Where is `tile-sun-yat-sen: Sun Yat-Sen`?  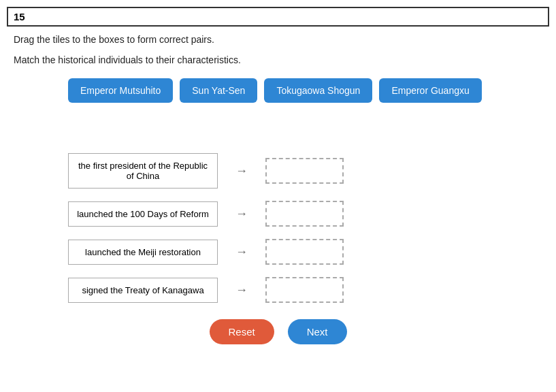 tile-sun-yat-sen: Sun Yat-Sen is located at coordinates (218, 91).